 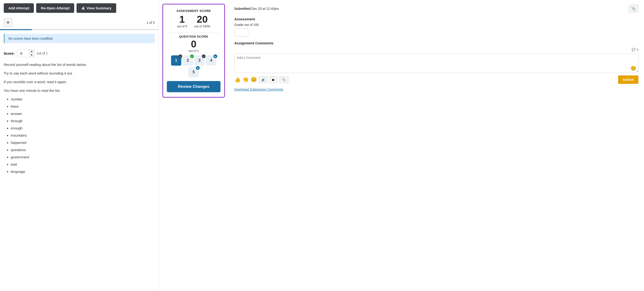 I want to click on page-indicator: 1 of 5, so click(x=150, y=23).